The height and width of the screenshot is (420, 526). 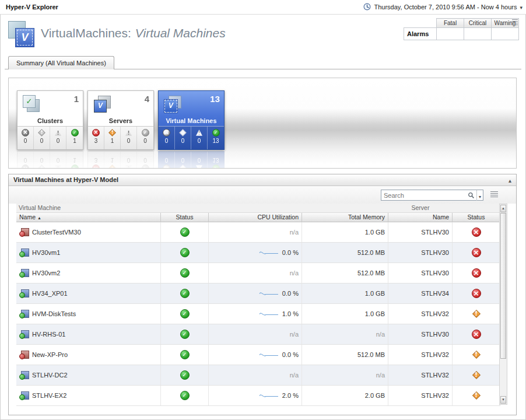 I want to click on panel-collapse-icon, so click(x=510, y=180).